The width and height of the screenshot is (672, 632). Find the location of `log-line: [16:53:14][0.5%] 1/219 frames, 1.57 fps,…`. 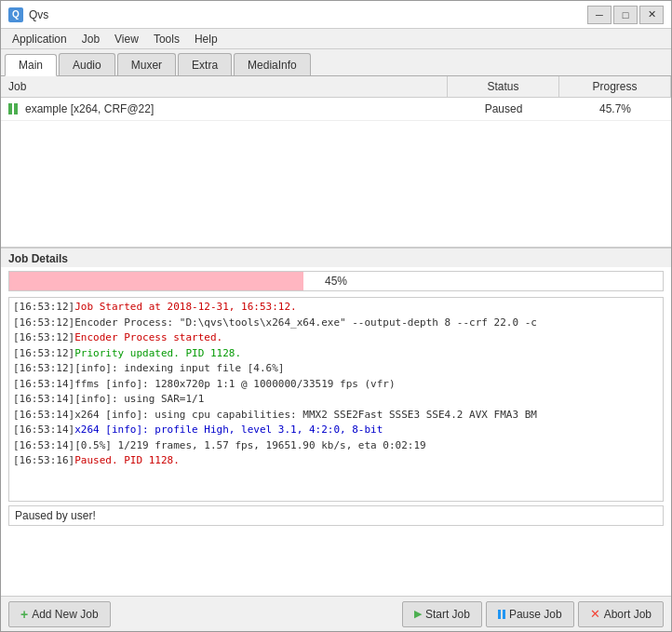

log-line: [16:53:14][0.5%] 1/219 frames, 1.57 fps,… is located at coordinates (336, 447).